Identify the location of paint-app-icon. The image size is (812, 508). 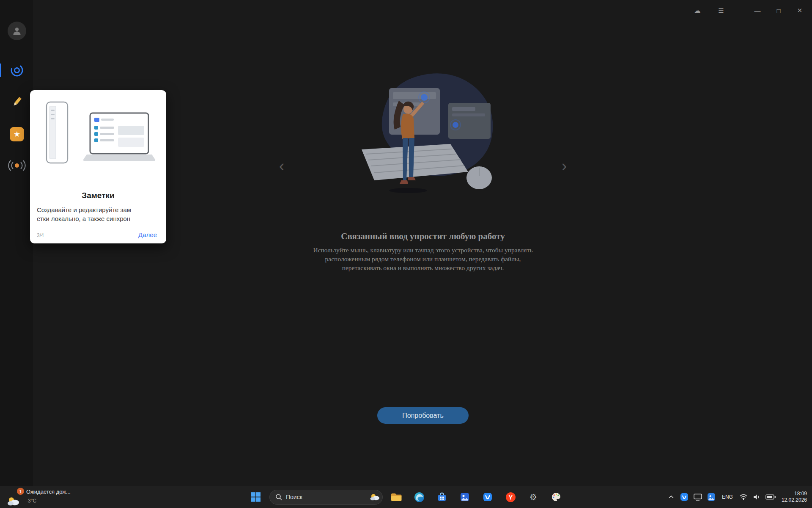
(556, 497).